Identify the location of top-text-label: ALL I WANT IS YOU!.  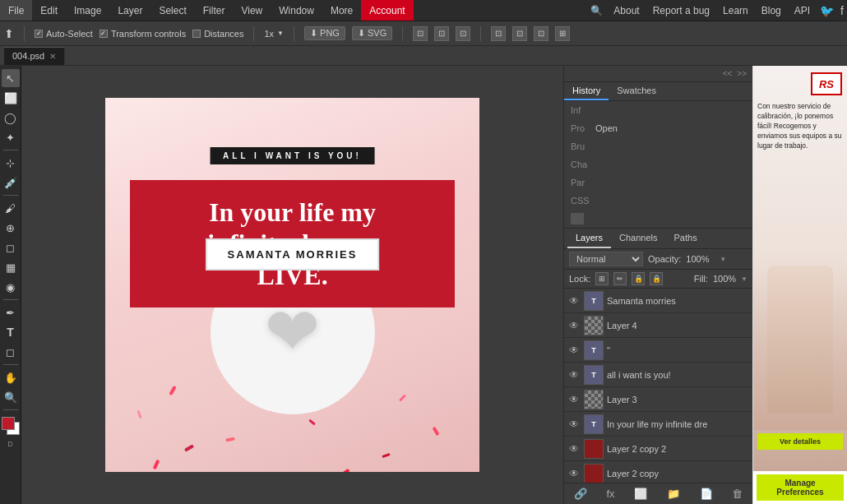
(293, 156).